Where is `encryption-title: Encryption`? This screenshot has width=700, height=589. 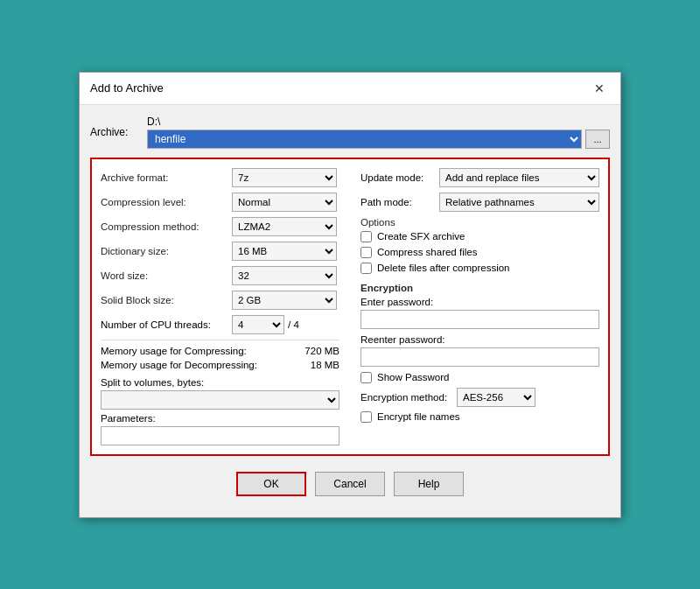 encryption-title: Encryption is located at coordinates (480, 288).